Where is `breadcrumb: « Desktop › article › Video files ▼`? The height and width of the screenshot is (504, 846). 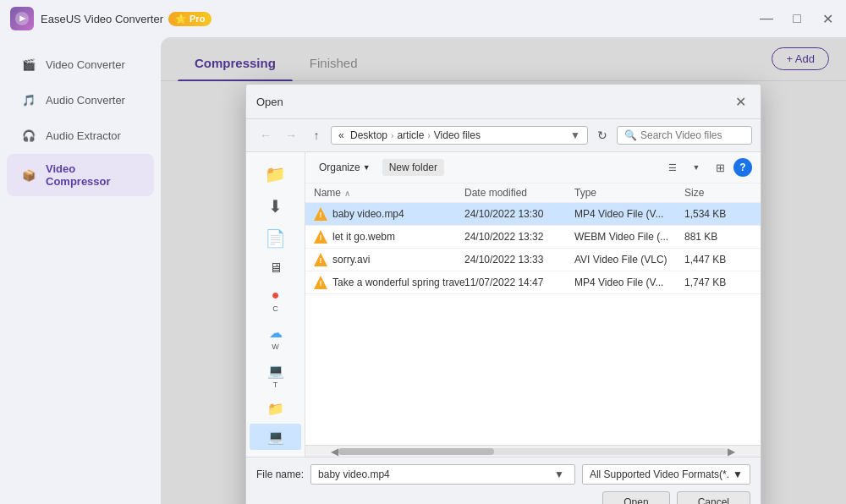
breadcrumb: « Desktop › article › Video files ▼ is located at coordinates (459, 135).